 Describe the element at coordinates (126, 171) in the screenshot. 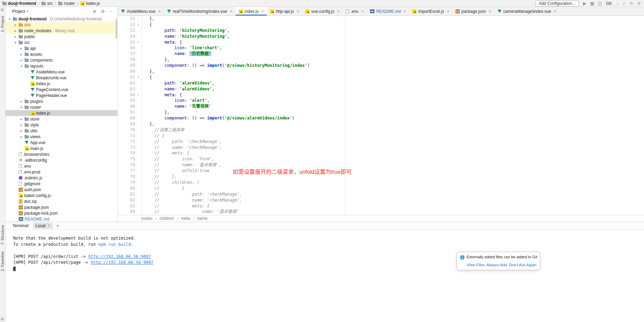

I see `line-number: 77` at that location.